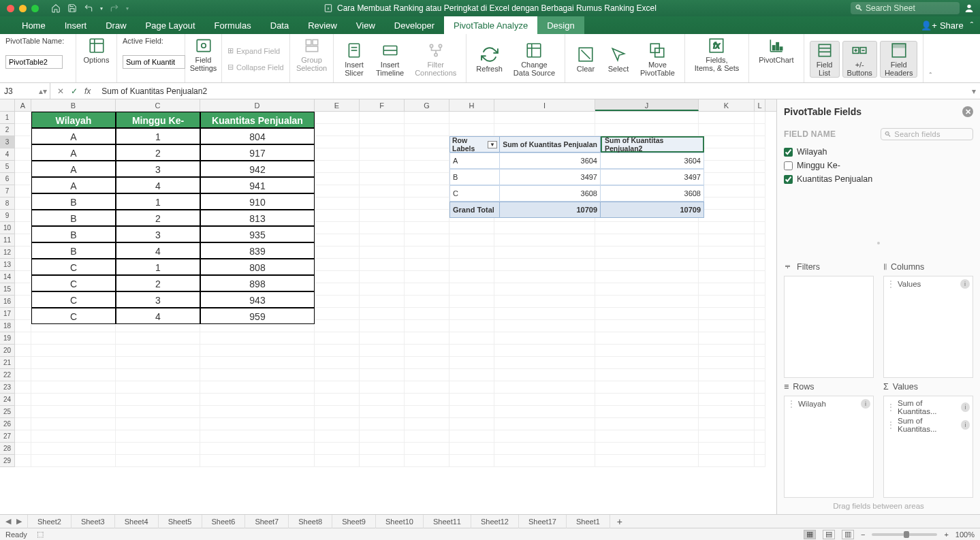  What do you see at coordinates (257, 218) in the screenshot?
I see `table-cell: 813` at bounding box center [257, 218].